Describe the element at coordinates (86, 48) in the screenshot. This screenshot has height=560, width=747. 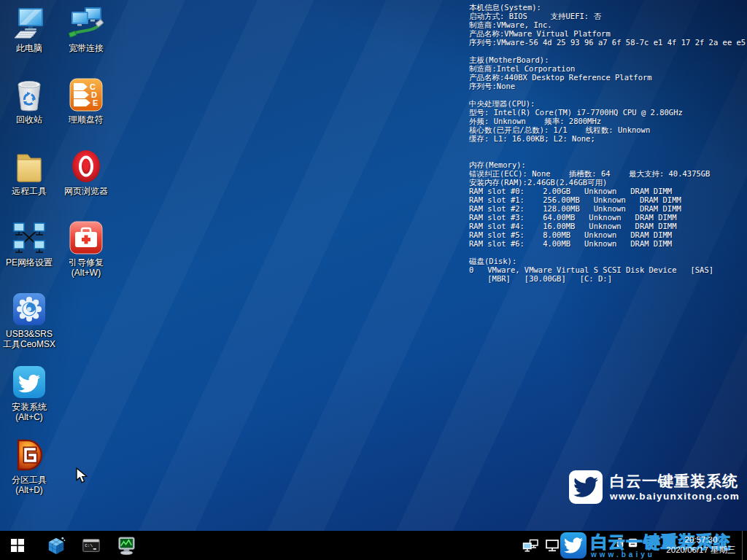
I see `icon-label: 宽带连接` at that location.